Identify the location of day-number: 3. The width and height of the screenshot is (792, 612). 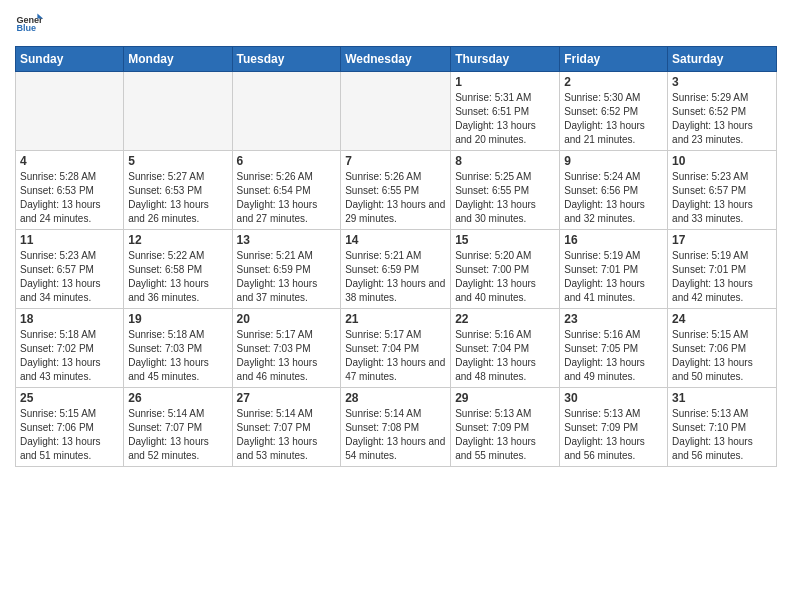
(722, 82).